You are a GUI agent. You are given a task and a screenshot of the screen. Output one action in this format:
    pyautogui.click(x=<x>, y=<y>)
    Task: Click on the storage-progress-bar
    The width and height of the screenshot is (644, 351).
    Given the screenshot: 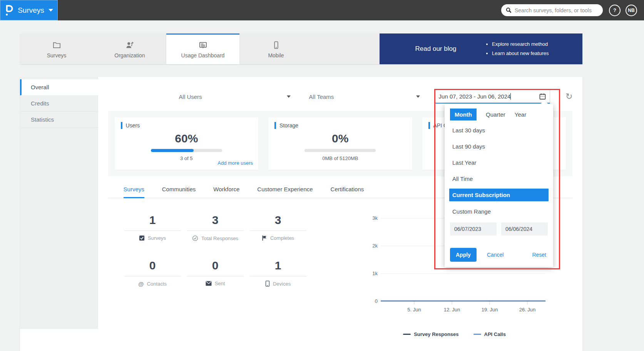 What is the action you would take?
    pyautogui.click(x=340, y=150)
    